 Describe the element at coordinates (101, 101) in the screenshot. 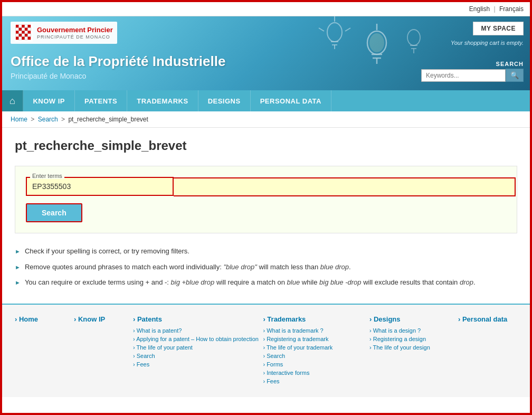

I see `nav-patents-label: PATENTS` at that location.